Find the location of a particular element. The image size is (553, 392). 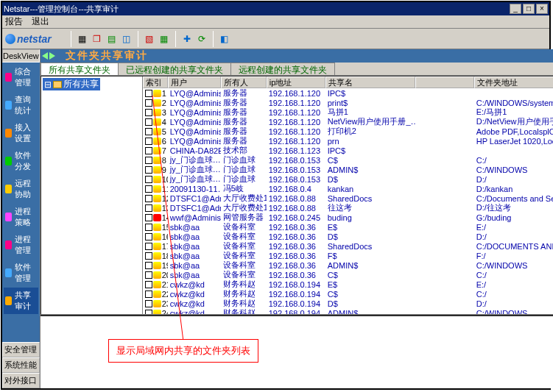

nav-left-icon is located at coordinates (45, 56).